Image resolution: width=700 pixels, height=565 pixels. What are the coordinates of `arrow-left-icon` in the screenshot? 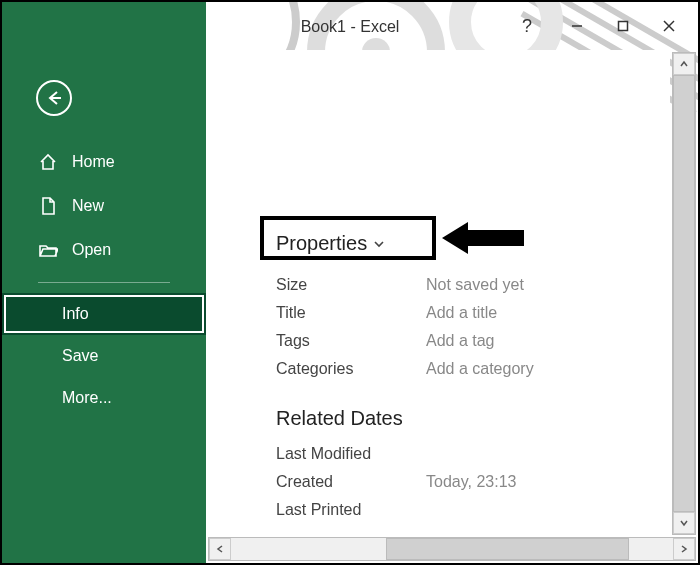 It's located at (54, 98).